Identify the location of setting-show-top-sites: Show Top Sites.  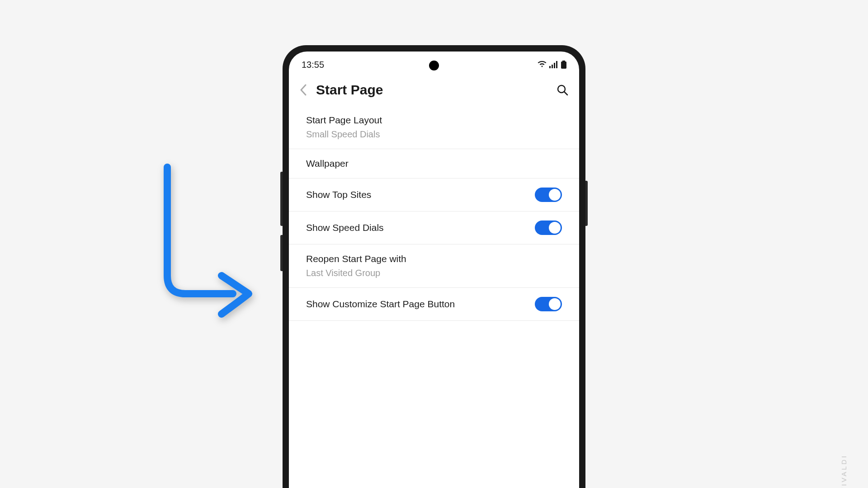
(434, 195).